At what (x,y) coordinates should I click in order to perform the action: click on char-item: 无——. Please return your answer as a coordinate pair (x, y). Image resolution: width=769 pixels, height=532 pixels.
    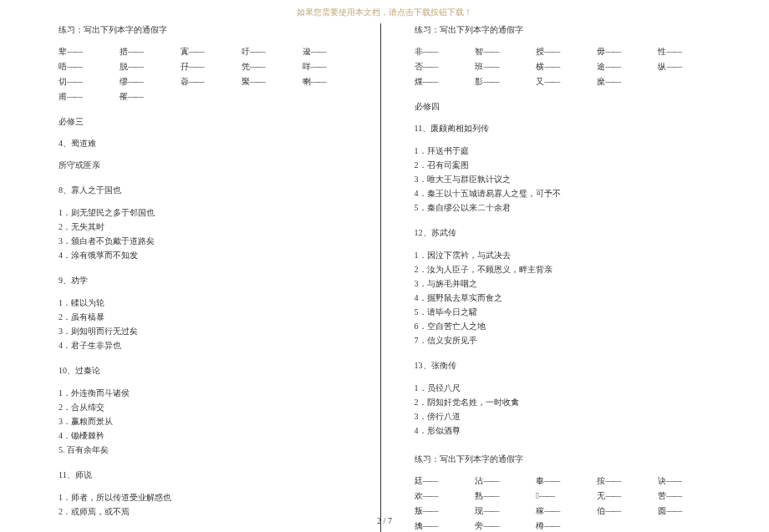
    Looking at the image, I should click on (627, 496).